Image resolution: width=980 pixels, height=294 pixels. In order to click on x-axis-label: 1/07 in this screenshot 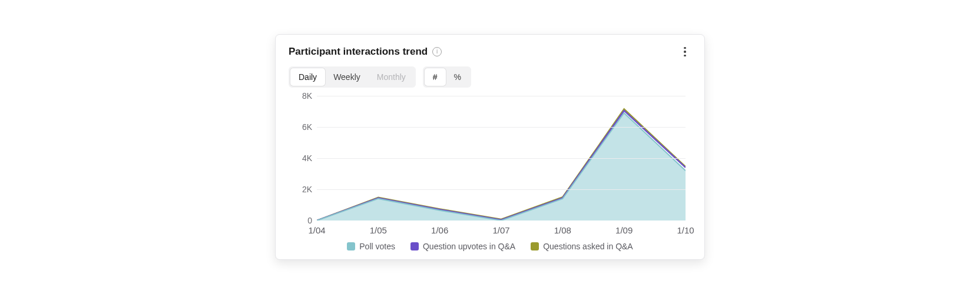, I will do `click(501, 230)`.